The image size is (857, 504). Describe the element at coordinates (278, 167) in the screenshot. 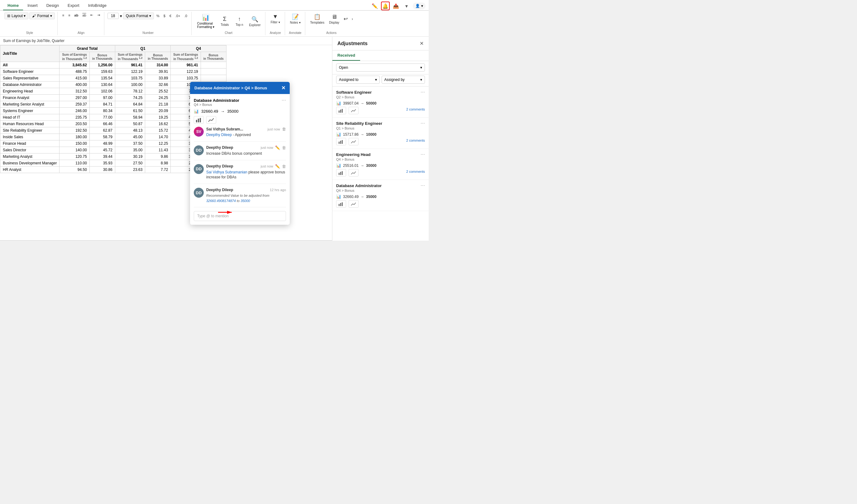

I see `edit-icon-3: ✏️` at that location.